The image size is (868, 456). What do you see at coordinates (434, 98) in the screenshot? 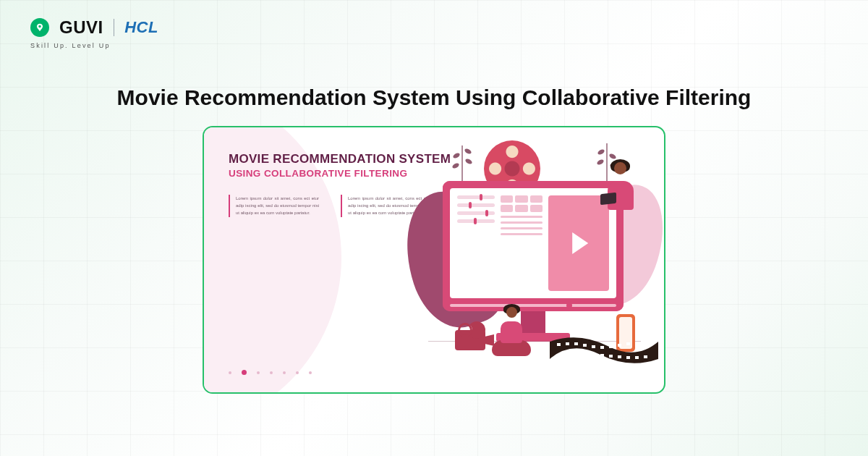
I see `page-title: Movie Recommendation System Using Collab…` at bounding box center [434, 98].